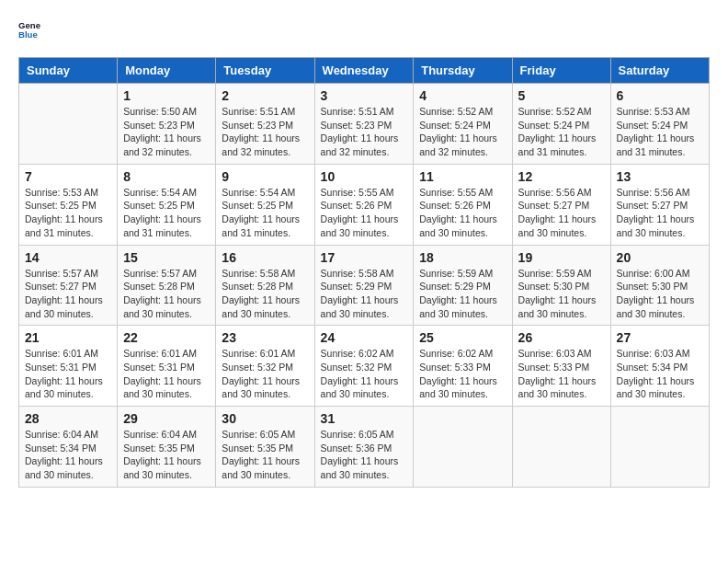  What do you see at coordinates (68, 258) in the screenshot?
I see `day-number: 14` at bounding box center [68, 258].